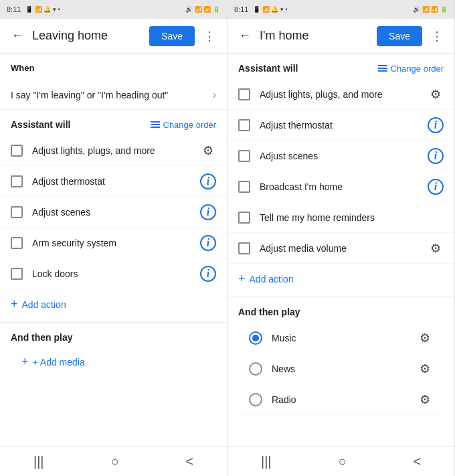  What do you see at coordinates (341, 94) in the screenshot?
I see `action-item-1-right: Adjust lights, plugs, and more ⚙` at bounding box center [341, 94].